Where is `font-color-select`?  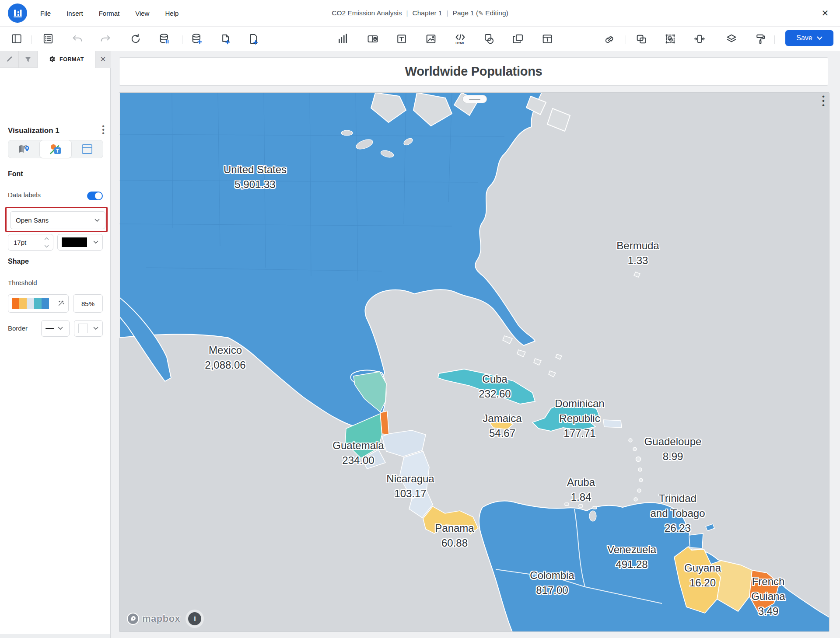 font-color-select is located at coordinates (80, 242).